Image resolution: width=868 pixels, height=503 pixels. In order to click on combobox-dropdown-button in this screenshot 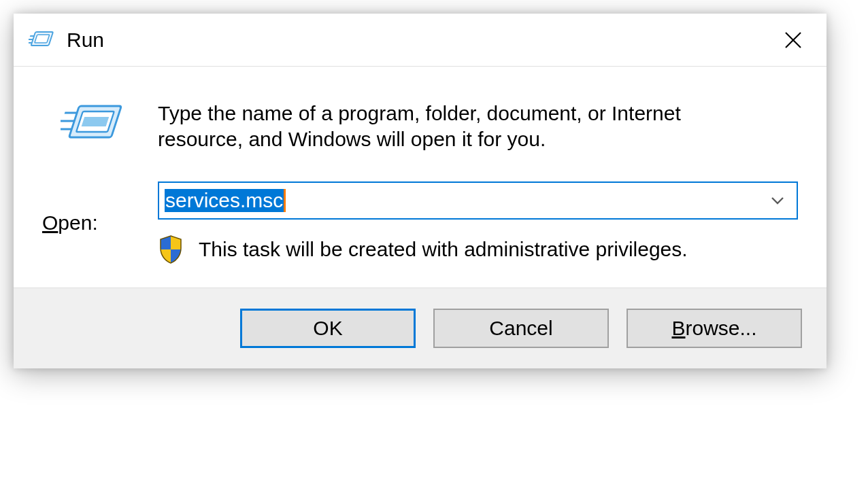, I will do `click(778, 201)`.